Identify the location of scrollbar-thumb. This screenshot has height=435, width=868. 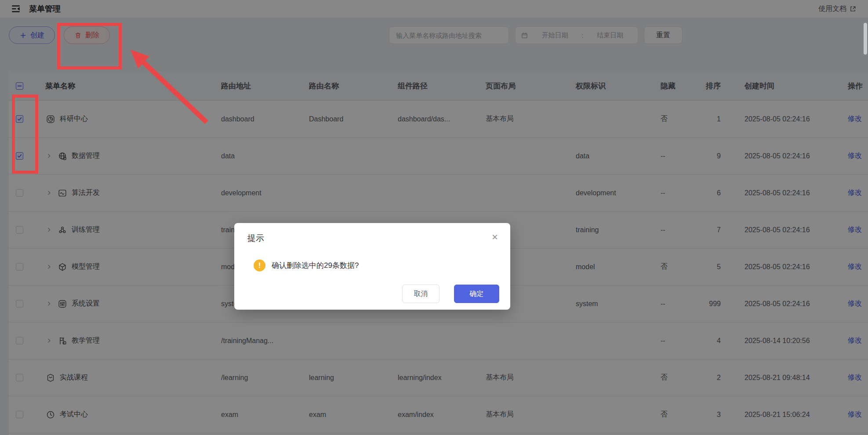
(865, 39).